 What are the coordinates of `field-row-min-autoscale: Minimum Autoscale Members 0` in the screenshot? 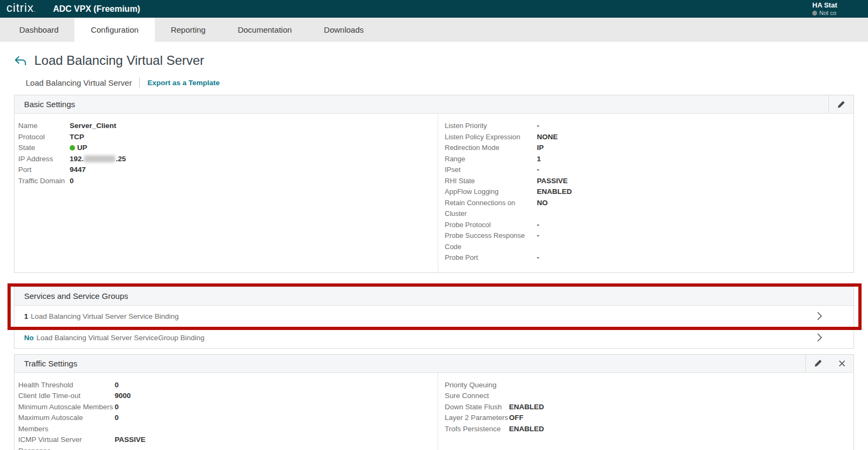 It's located at (228, 407).